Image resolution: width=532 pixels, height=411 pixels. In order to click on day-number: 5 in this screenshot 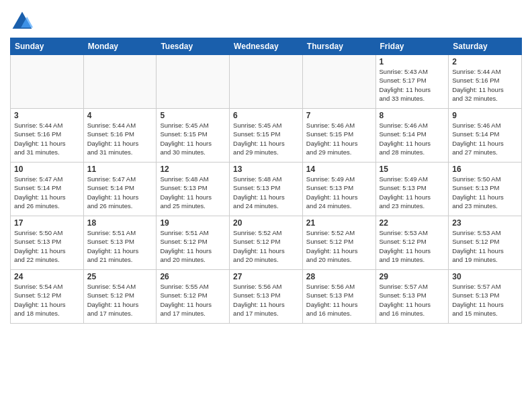, I will do `click(193, 116)`.